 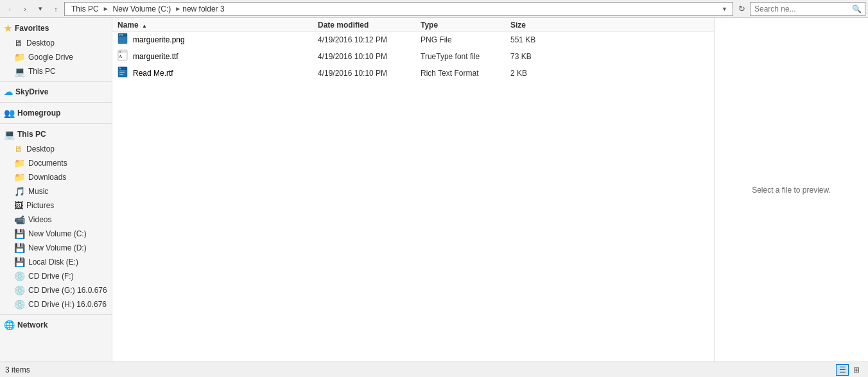 What do you see at coordinates (56, 234) in the screenshot?
I see `sidebar-item-new-volume-c: 💾 New Volume (C:)` at bounding box center [56, 234].